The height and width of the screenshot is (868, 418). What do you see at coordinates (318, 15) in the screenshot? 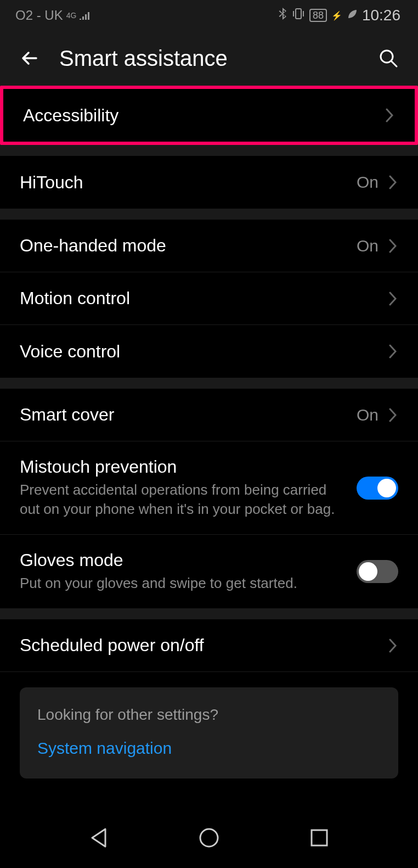
I see `battery-indicator: 88` at bounding box center [318, 15].